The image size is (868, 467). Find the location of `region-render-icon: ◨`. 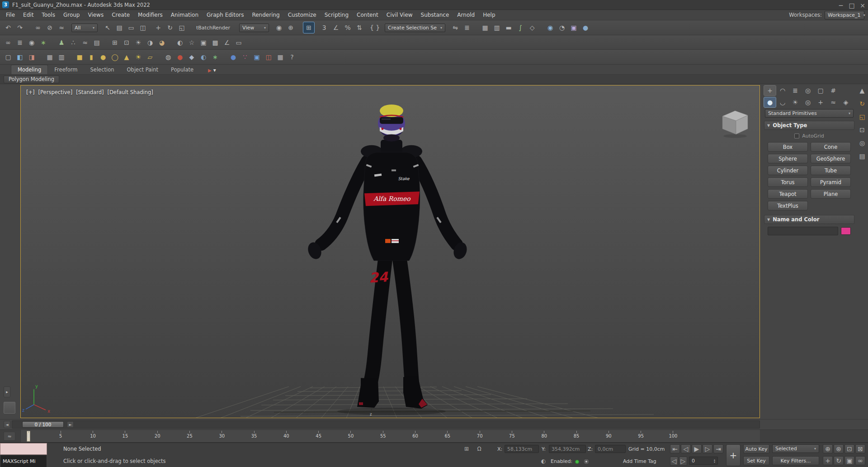

region-render-icon: ◨ is located at coordinates (32, 57).